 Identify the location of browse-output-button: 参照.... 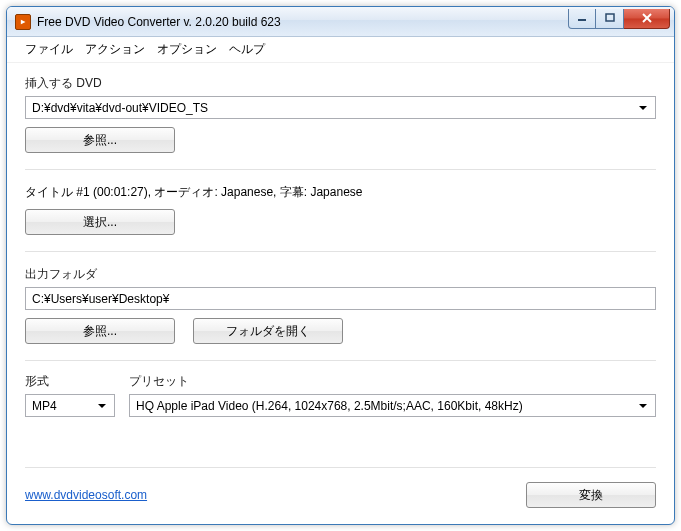
(100, 331).